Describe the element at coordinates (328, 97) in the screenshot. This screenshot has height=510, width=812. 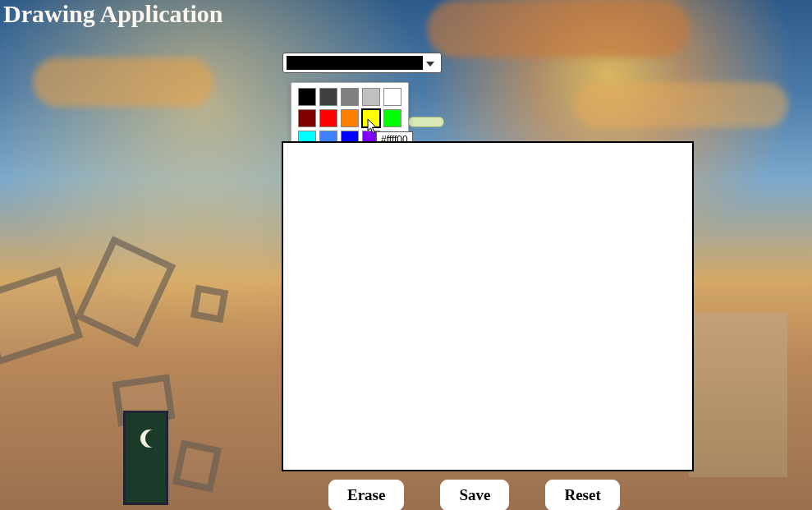
I see `color-swatch-dark-gray` at that location.